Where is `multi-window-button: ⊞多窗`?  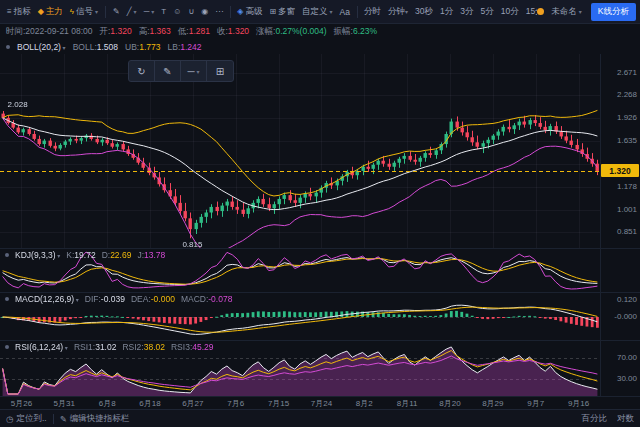
multi-window-button: ⊞多窗 is located at coordinates (282, 12).